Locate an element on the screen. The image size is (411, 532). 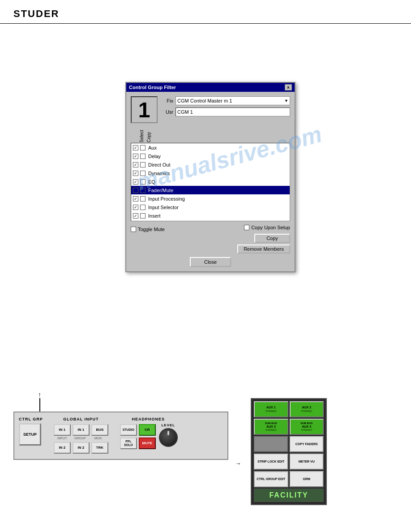
grm-button: GRM is located at coordinates (307, 479).